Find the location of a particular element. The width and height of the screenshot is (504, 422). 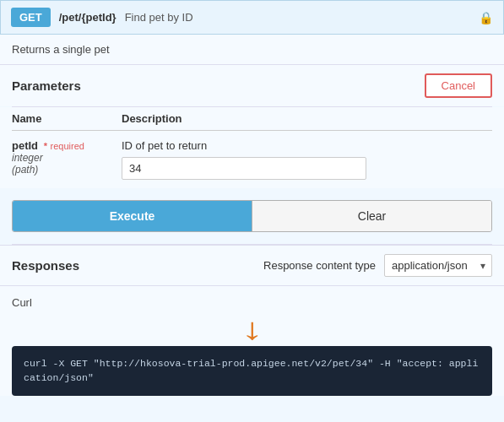

curl-arrow-container: ↓ is located at coordinates (252, 329).